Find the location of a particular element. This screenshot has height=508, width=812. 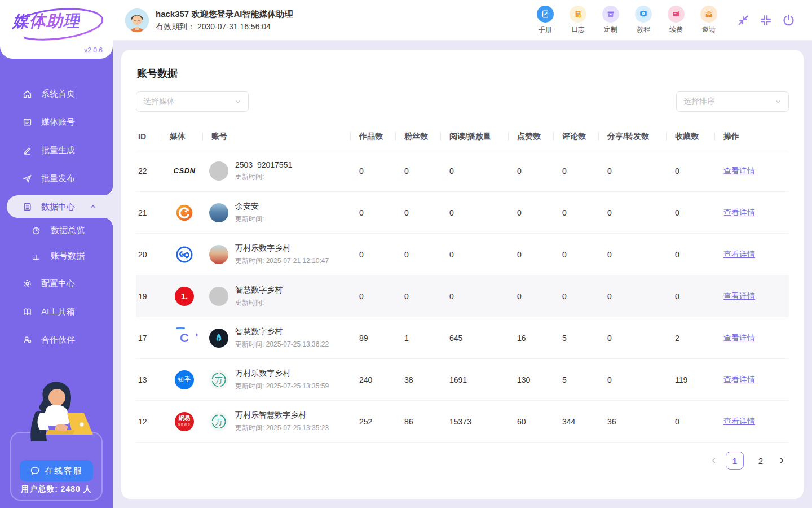

sort-select: 选择排序 is located at coordinates (732, 102).